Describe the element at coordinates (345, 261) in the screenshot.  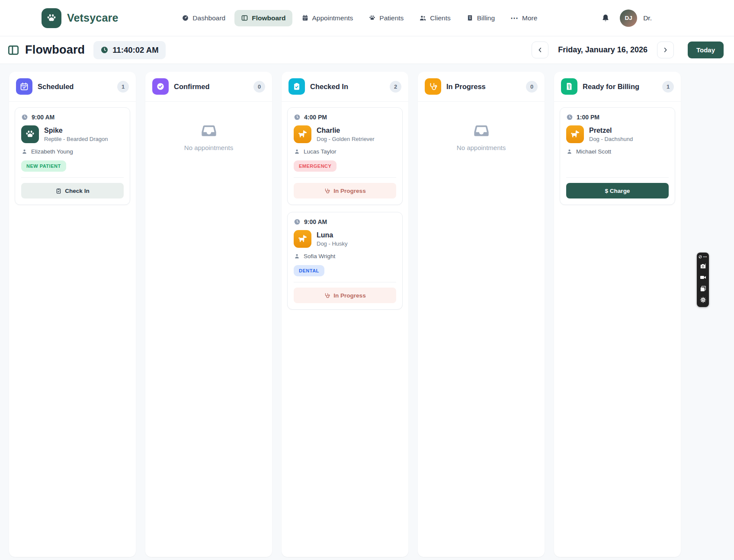
I see `appointment-card-luna: 9:00 AM` at that location.